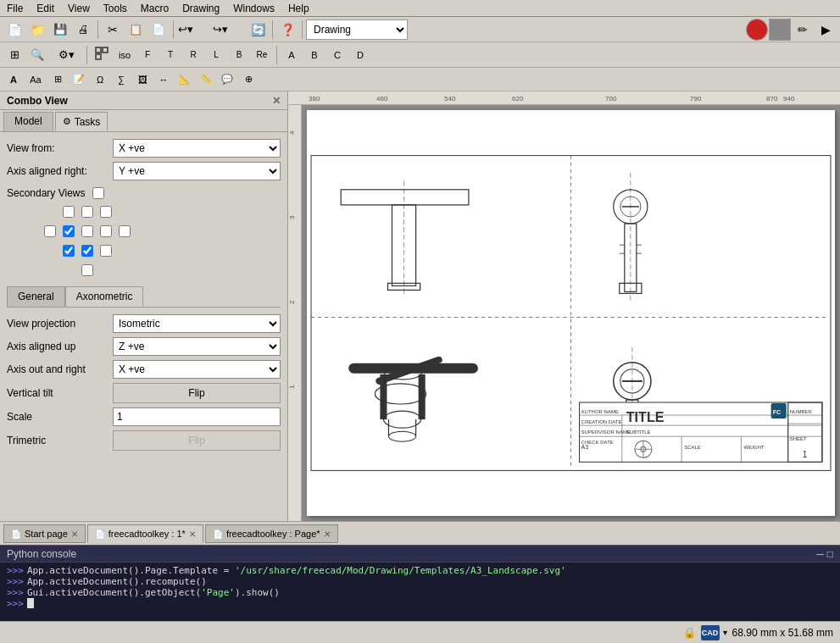 The height and width of the screenshot is (643, 840). What do you see at coordinates (420, 603) in the screenshot?
I see `console-line-4: >>>` at bounding box center [420, 603].